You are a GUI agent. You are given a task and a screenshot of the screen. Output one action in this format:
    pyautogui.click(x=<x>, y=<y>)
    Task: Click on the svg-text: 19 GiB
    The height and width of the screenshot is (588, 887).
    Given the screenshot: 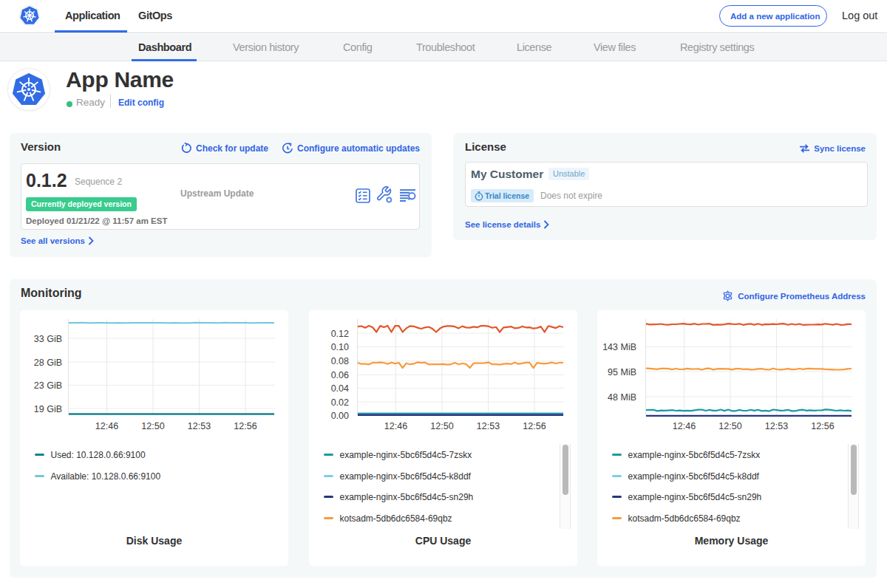 What is the action you would take?
    pyautogui.click(x=48, y=409)
    